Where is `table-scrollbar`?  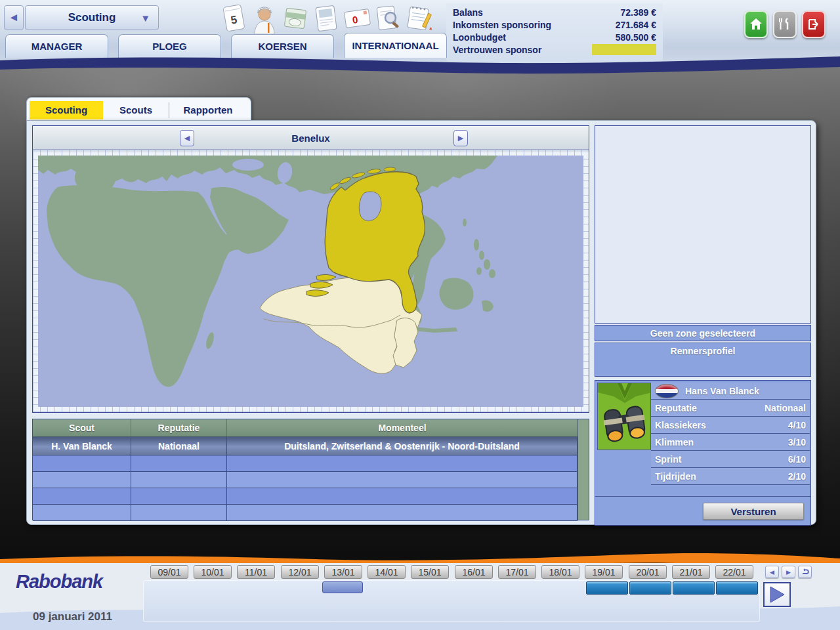
table-scrollbar is located at coordinates (583, 470).